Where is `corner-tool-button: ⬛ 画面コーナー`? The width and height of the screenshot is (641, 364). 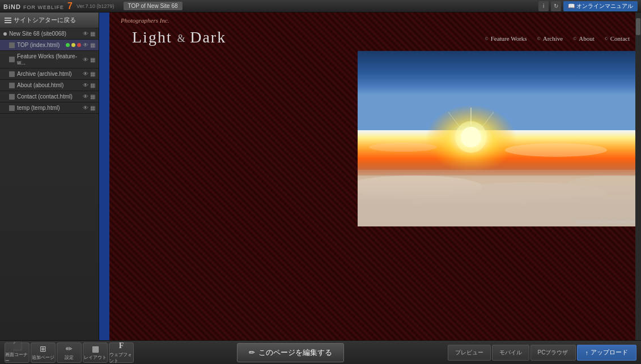 corner-tool-button: ⬛ 画面コーナー is located at coordinates (17, 353).